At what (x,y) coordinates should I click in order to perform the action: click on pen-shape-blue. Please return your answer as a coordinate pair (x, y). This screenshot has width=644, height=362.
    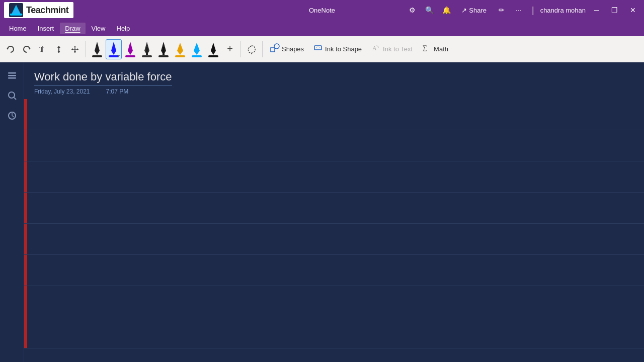
    Looking at the image, I should click on (114, 48).